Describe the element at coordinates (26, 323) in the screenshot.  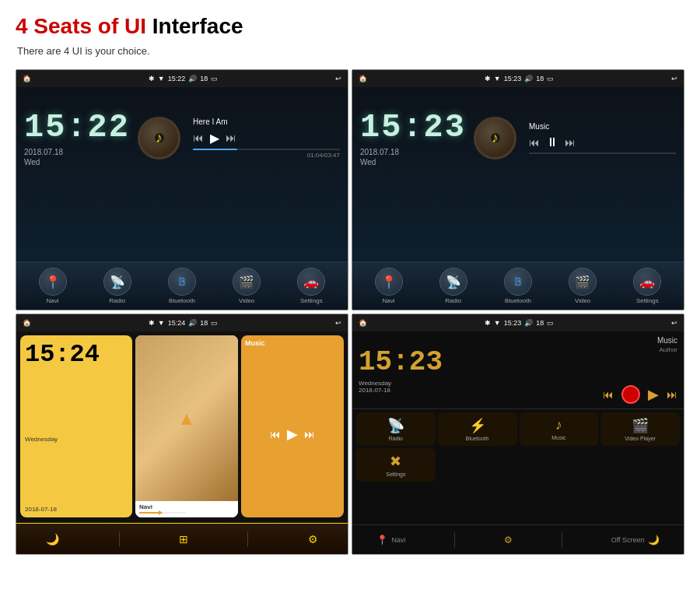
I see `home-icon-3: 🏠` at that location.